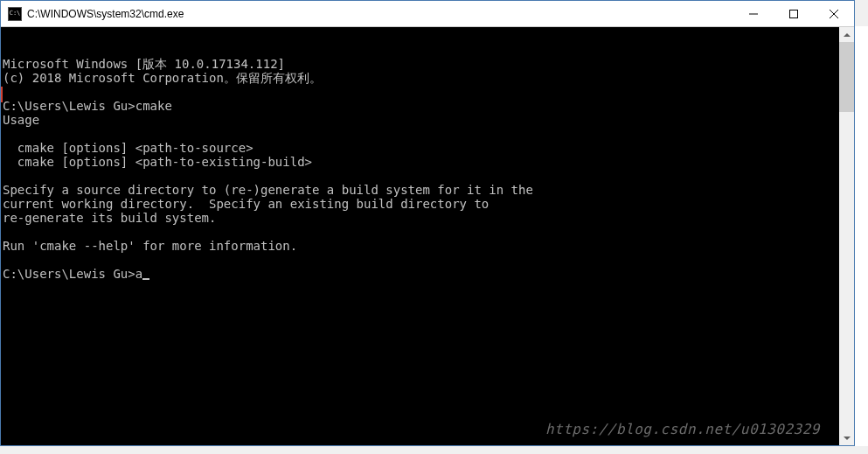 The height and width of the screenshot is (454, 868). What do you see at coordinates (427, 14) in the screenshot?
I see `titlebar: C:\ C:\WINDOWS\system32\cmd.exe` at bounding box center [427, 14].